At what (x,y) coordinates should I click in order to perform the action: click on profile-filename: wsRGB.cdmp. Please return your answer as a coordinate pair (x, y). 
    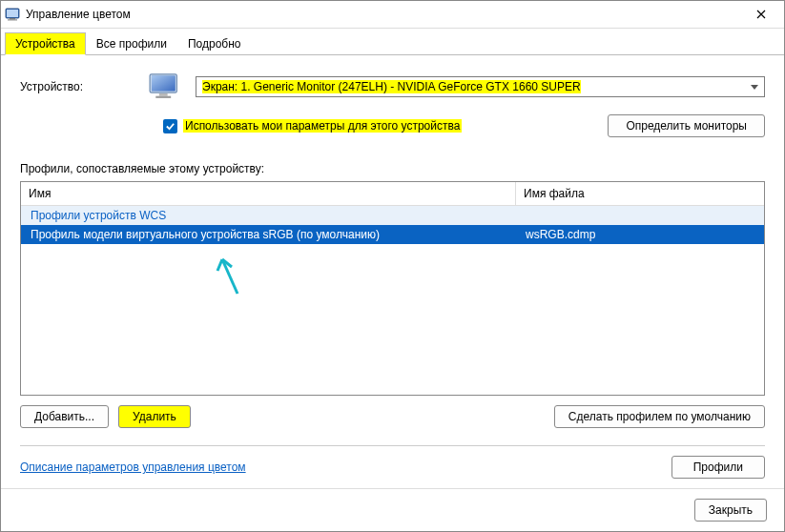
    Looking at the image, I should click on (640, 235).